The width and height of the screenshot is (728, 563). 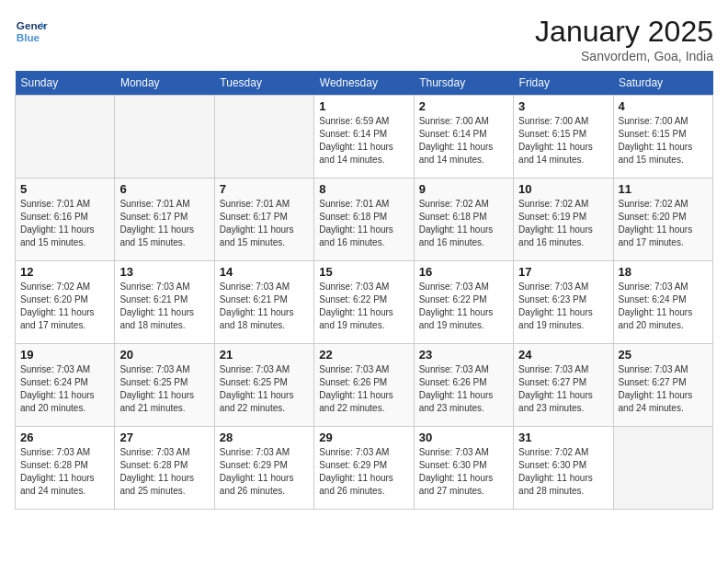 I want to click on day-number: 17, so click(x=563, y=272).